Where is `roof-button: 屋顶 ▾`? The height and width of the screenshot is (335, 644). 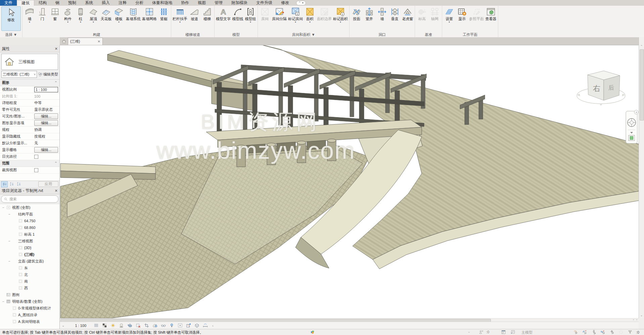
roof-button: 屋顶 ▾ is located at coordinates (93, 14).